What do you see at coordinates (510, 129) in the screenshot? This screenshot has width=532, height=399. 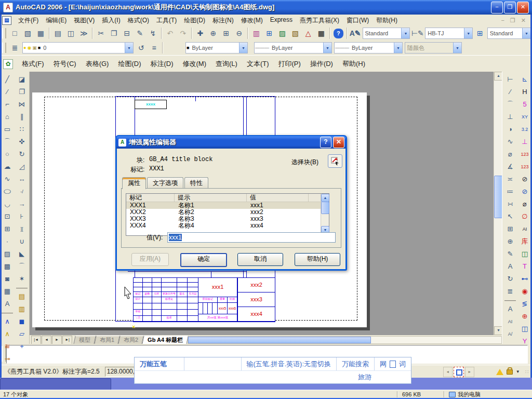 I see `dim-radius-icon: ◑` at bounding box center [510, 129].